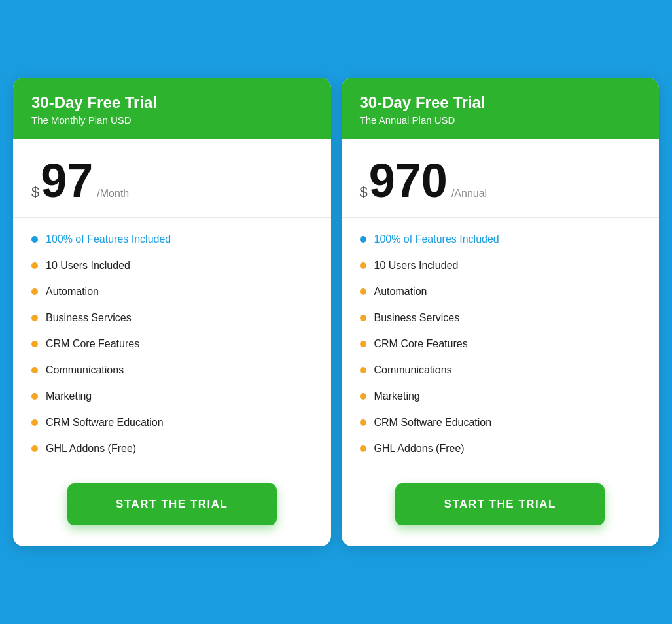  What do you see at coordinates (35, 192) in the screenshot?
I see `price-symbol-monthly: $` at bounding box center [35, 192].